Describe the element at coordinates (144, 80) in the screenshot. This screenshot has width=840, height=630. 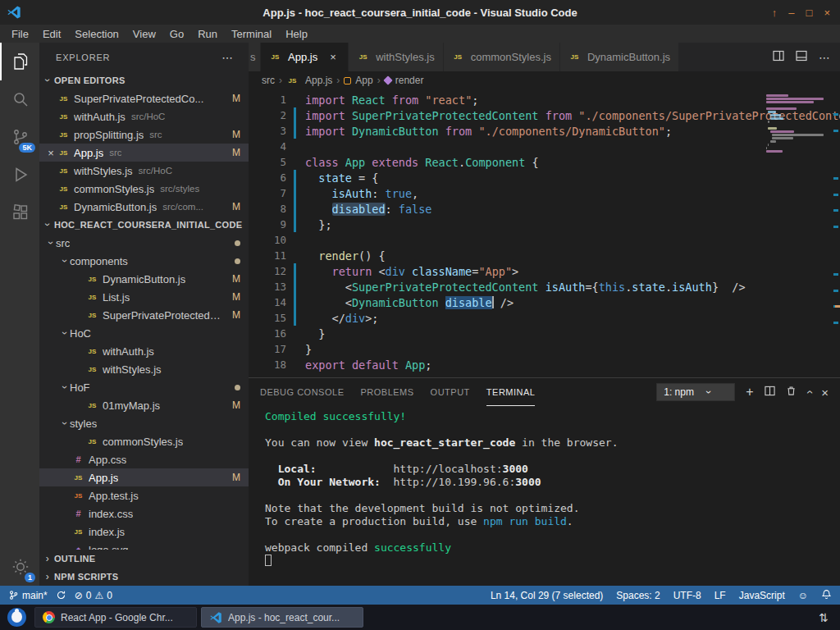
I see `open-editors-section: › OPEN EDITORS` at that location.